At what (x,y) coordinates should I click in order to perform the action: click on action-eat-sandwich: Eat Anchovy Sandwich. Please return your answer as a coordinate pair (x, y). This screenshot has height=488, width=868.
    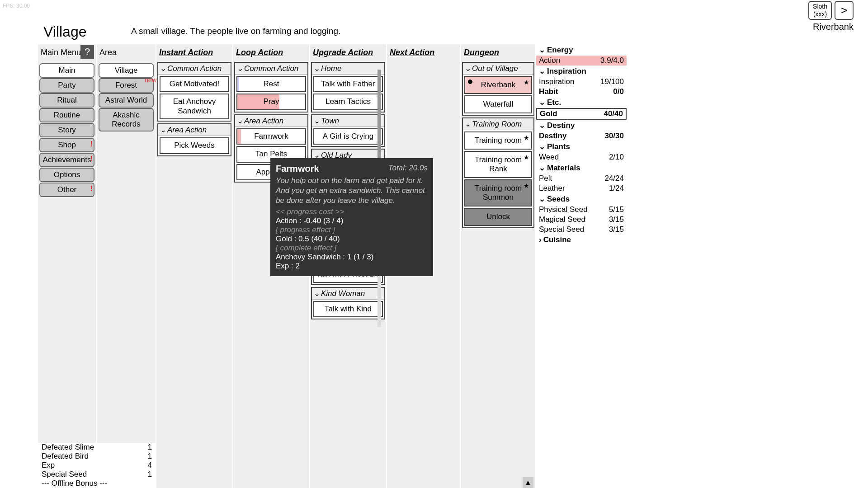
    Looking at the image, I should click on (194, 107).